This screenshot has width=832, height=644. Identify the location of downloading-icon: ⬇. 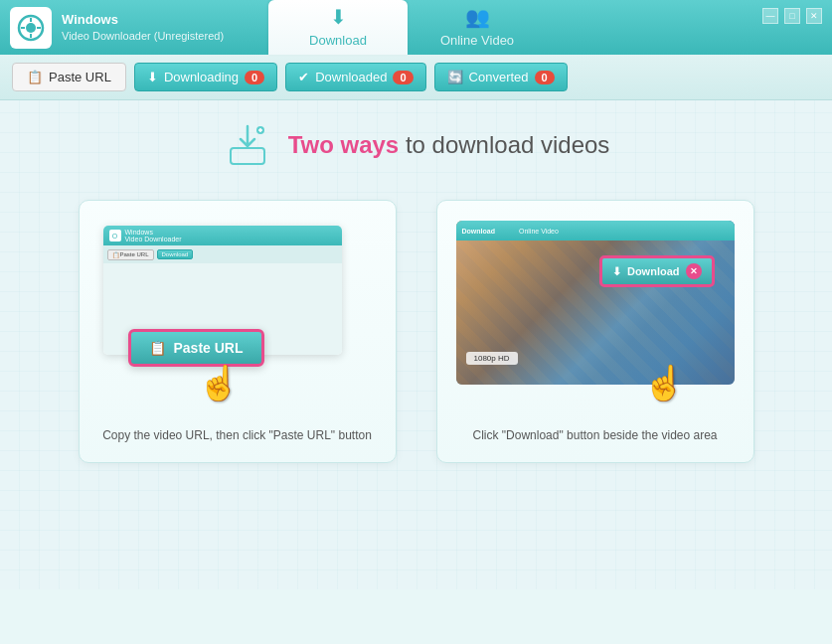
(153, 78).